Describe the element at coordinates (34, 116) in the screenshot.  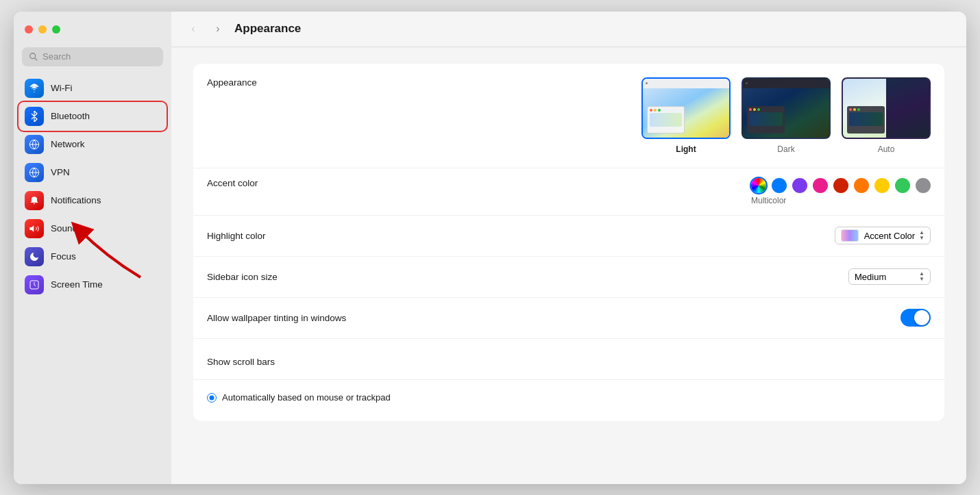
I see `bluetooth-icon` at that location.